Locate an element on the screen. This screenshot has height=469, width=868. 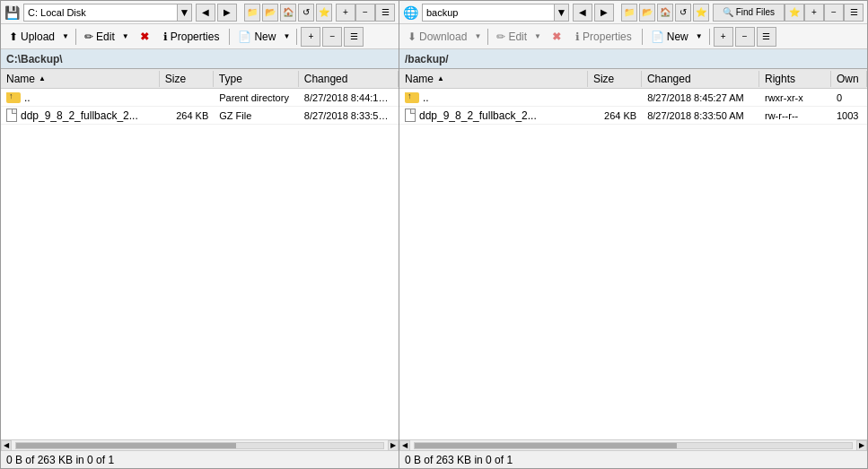
right-sort-arrow: ▲ is located at coordinates (441, 79).